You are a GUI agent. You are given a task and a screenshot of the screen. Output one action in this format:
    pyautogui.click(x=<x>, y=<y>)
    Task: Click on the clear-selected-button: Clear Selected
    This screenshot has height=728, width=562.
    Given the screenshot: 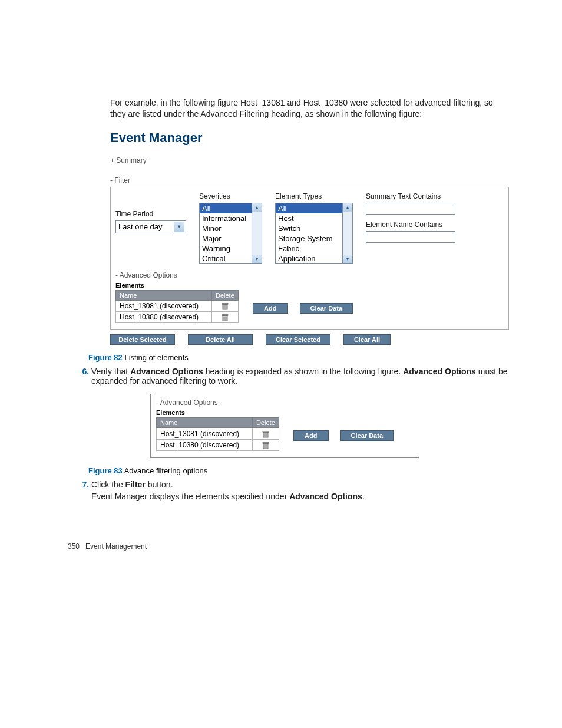 What is the action you would take?
    pyautogui.click(x=298, y=340)
    